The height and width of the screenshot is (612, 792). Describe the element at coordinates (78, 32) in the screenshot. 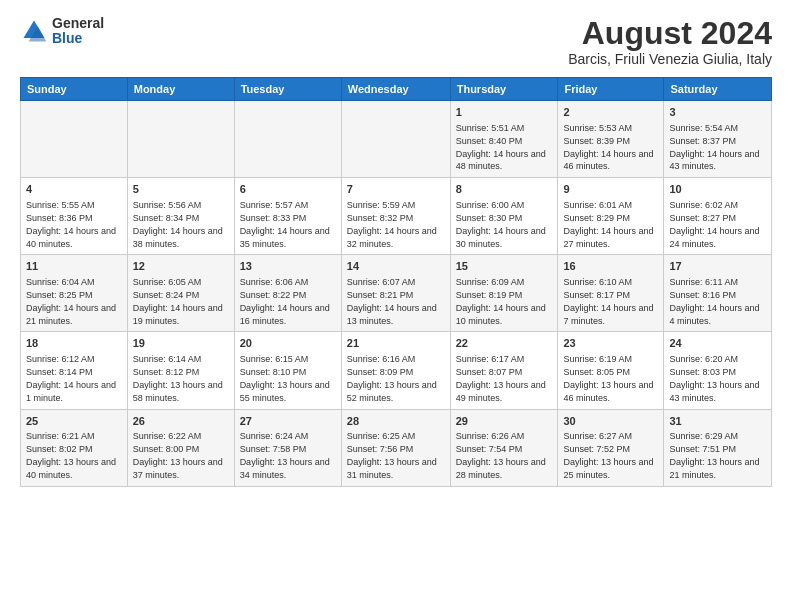

I see `logo-text: General Blue` at that location.